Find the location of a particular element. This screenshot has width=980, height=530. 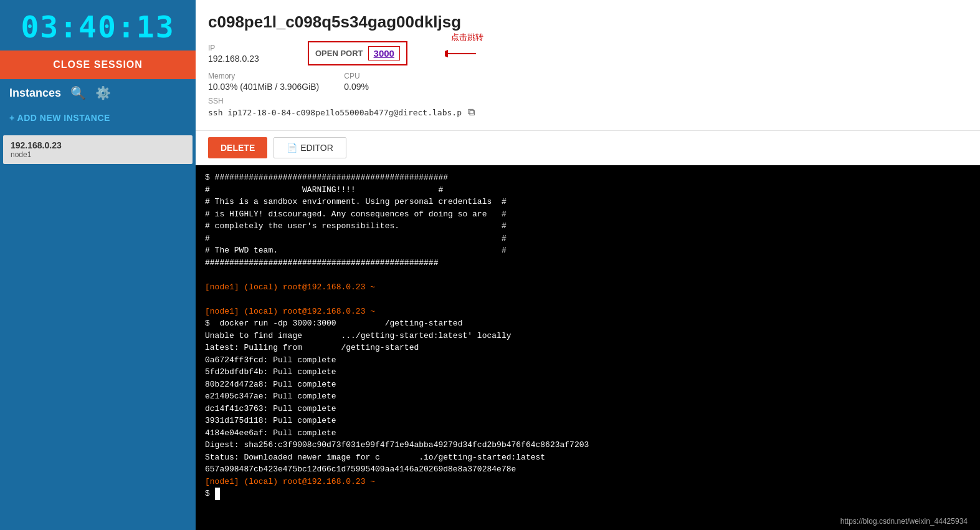

term-line: 0a6724ff3fcd: Pull complete is located at coordinates (588, 360).